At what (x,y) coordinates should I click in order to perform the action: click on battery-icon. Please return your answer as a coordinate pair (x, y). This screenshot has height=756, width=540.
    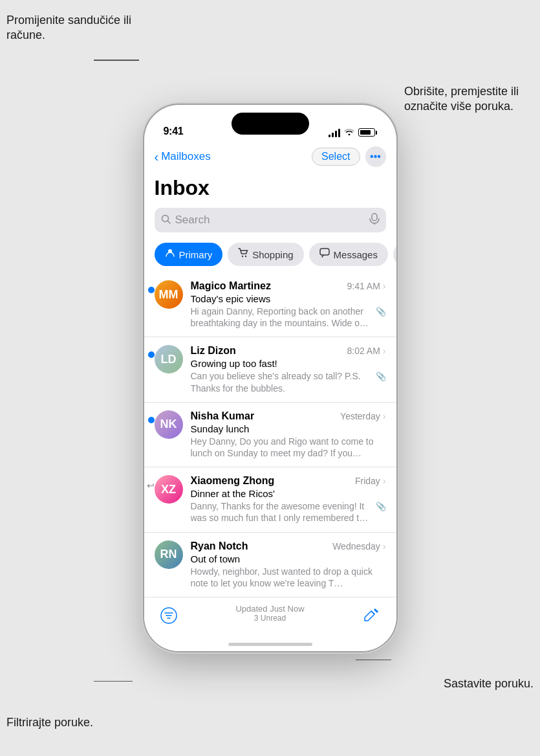
    Looking at the image, I should click on (367, 132).